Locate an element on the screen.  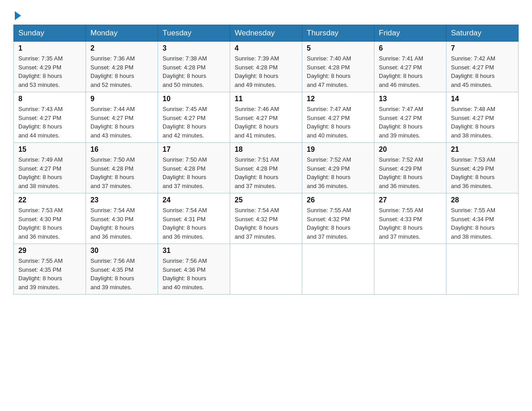
day-number: 12 is located at coordinates (338, 99).